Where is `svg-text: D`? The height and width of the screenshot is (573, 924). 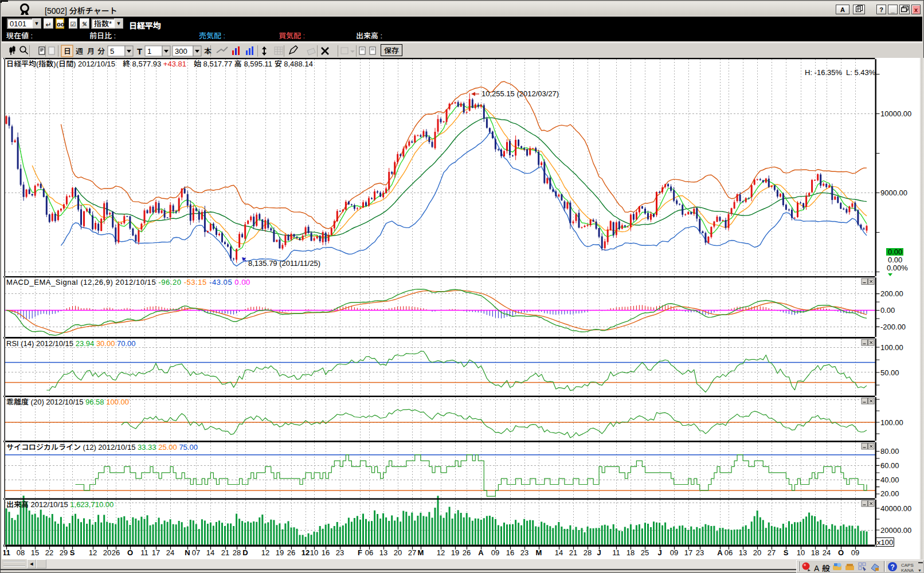 svg-text: D is located at coordinates (245, 552).